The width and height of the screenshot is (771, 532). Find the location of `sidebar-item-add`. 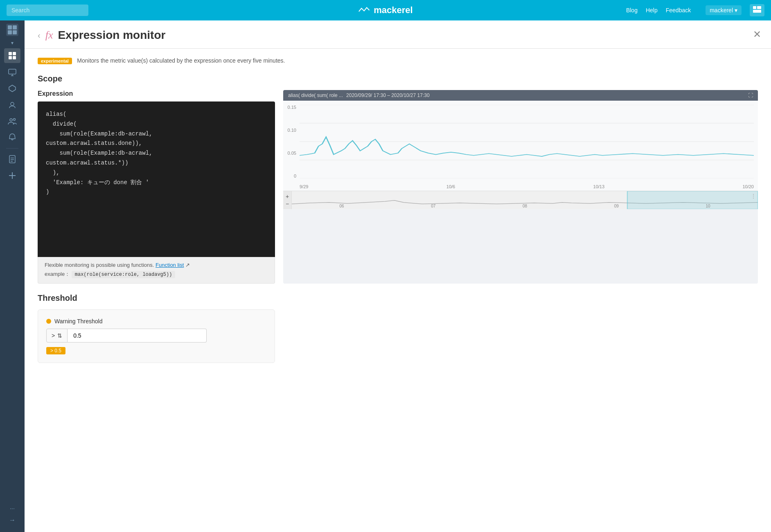

sidebar-item-add is located at coordinates (12, 176).